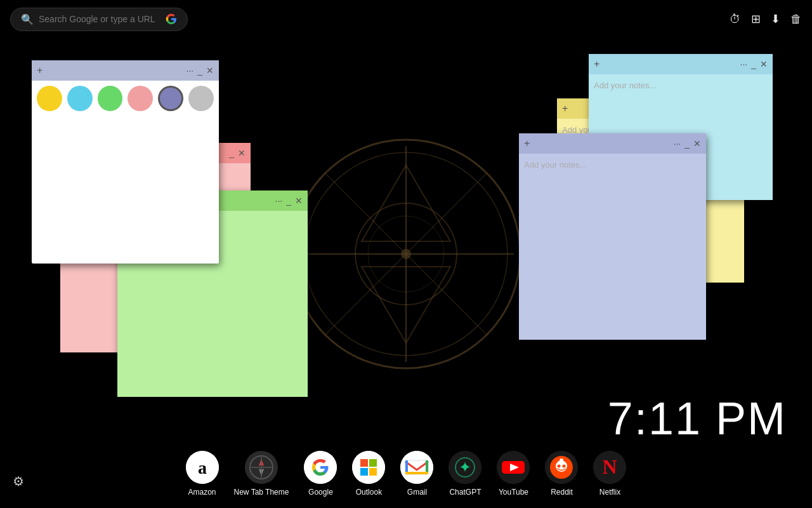 The width and height of the screenshot is (812, 508). I want to click on search-icon: 🔍, so click(27, 19).